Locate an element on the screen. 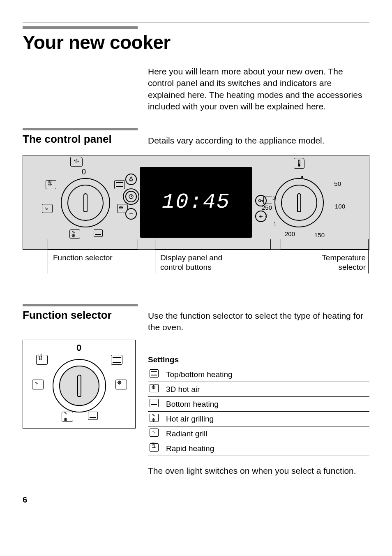 This screenshot has width=392, height=556. light-icon is located at coordinates (76, 162).